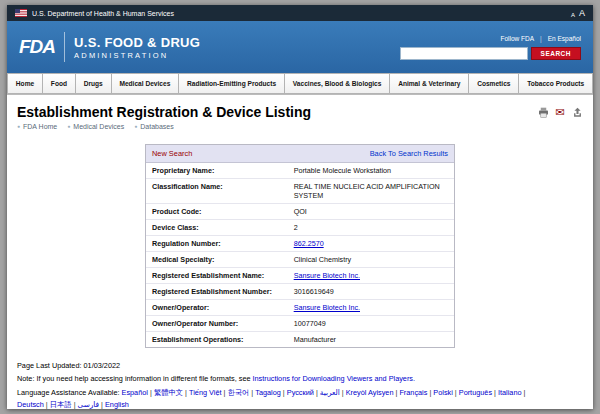 This screenshot has height=414, width=600. I want to click on breadcrumb-medical-devices: Medical Devices, so click(96, 126).